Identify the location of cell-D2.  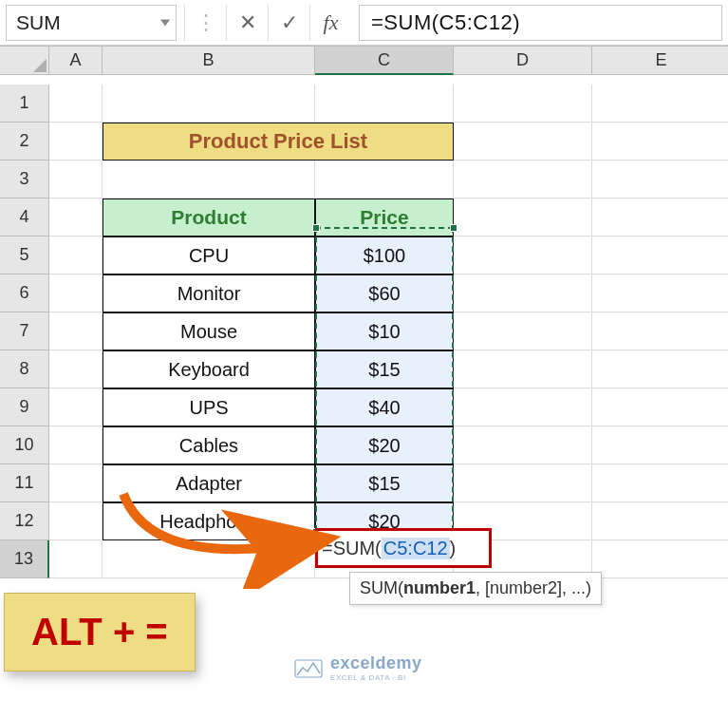
(523, 142).